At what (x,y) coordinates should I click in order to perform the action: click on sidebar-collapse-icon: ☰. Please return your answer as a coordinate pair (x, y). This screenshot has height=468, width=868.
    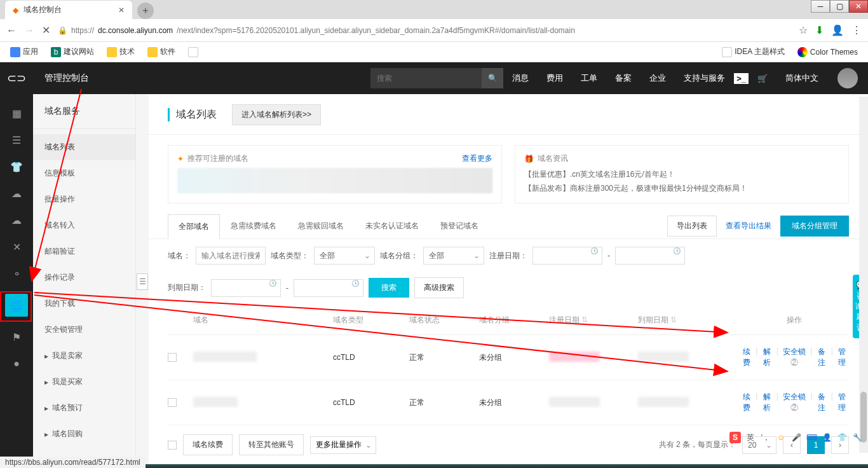
    Looking at the image, I should click on (142, 282).